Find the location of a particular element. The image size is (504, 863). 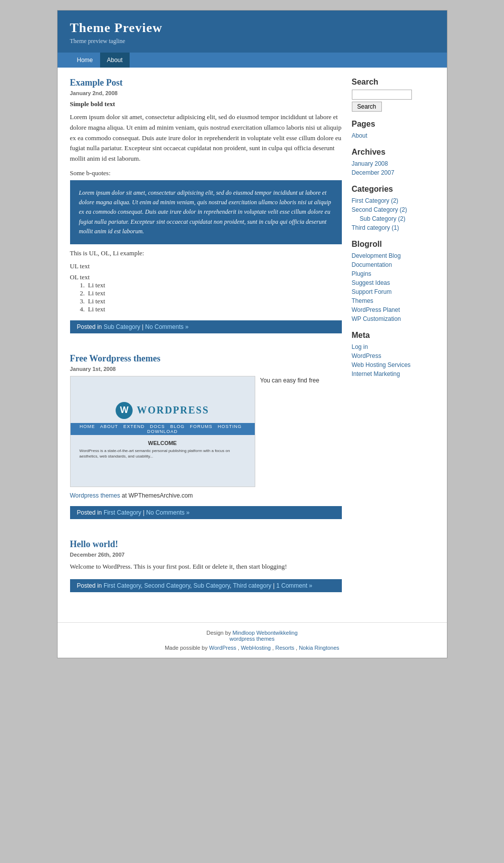

blogroll-wpc: WP Customization is located at coordinates (376, 319).